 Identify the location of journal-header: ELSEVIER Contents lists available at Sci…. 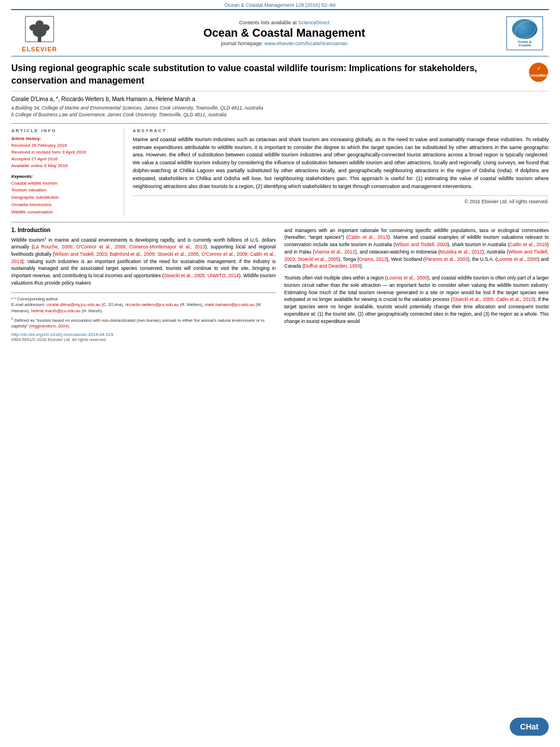
(280, 33).